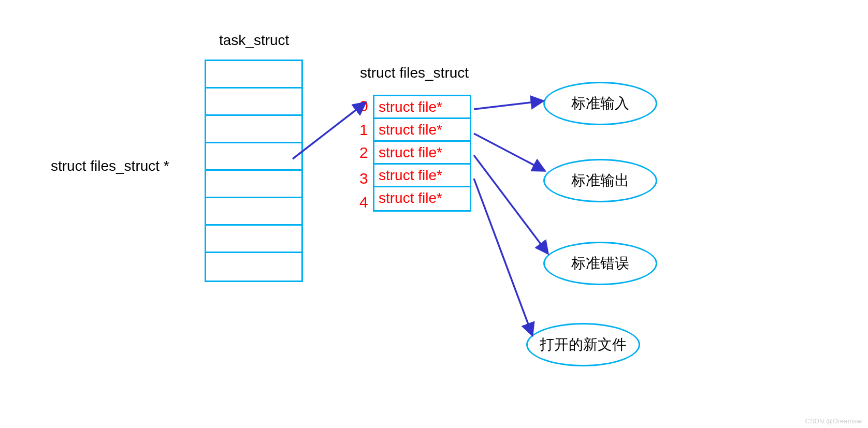  What do you see at coordinates (583, 345) in the screenshot?
I see `target-newfile-label: 打开的新文件` at bounding box center [583, 345].